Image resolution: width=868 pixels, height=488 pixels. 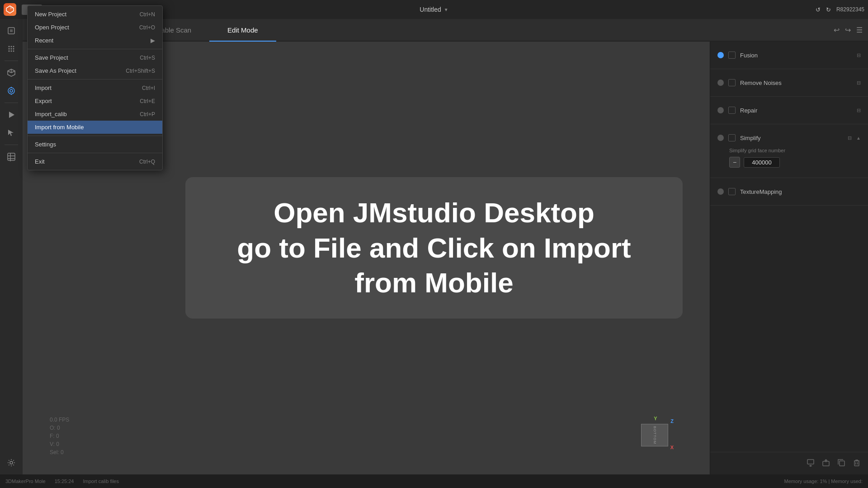 I want to click on simplify-expand-icon: ▲, so click(x=859, y=138).